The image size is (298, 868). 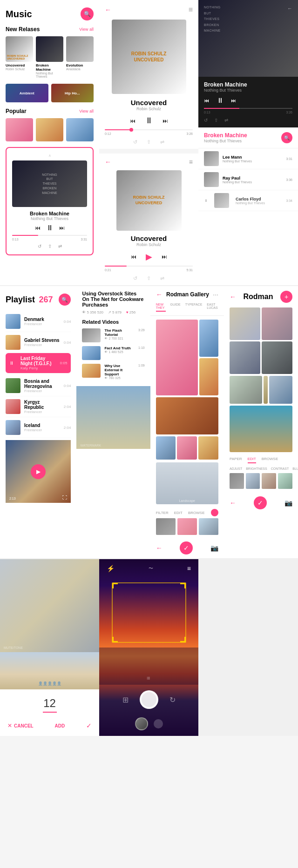 What do you see at coordinates (216, 120) in the screenshot?
I see `dark-share: ⇧` at bounding box center [216, 120].